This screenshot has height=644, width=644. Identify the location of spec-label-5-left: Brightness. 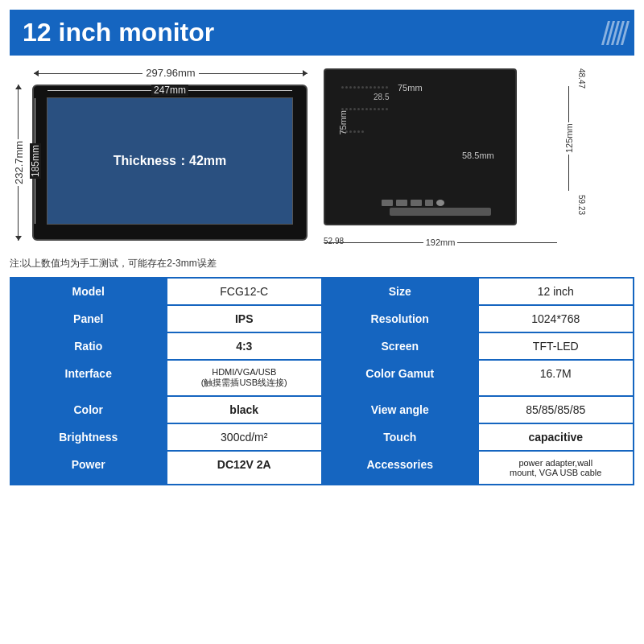
(89, 437).